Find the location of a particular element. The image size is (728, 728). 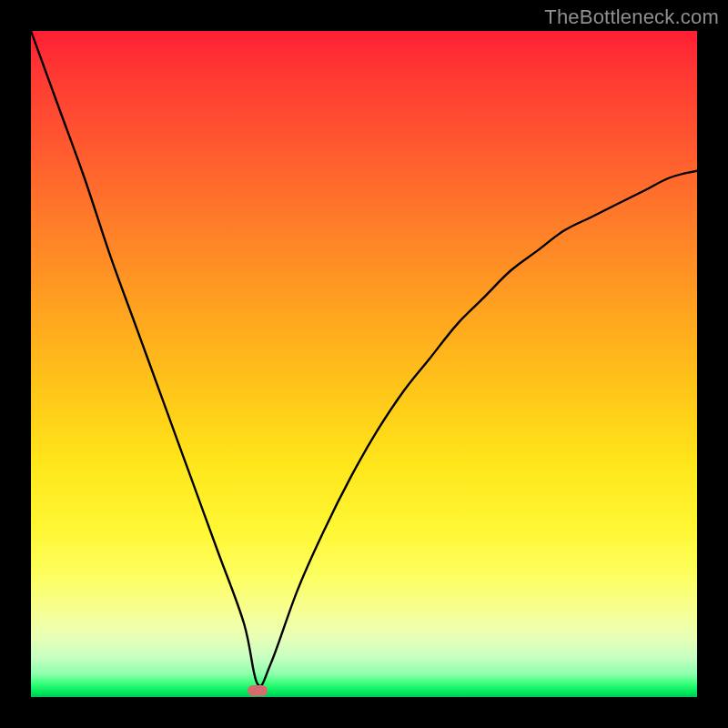

watermark-text: TheBottleneck.com is located at coordinates (632, 17).